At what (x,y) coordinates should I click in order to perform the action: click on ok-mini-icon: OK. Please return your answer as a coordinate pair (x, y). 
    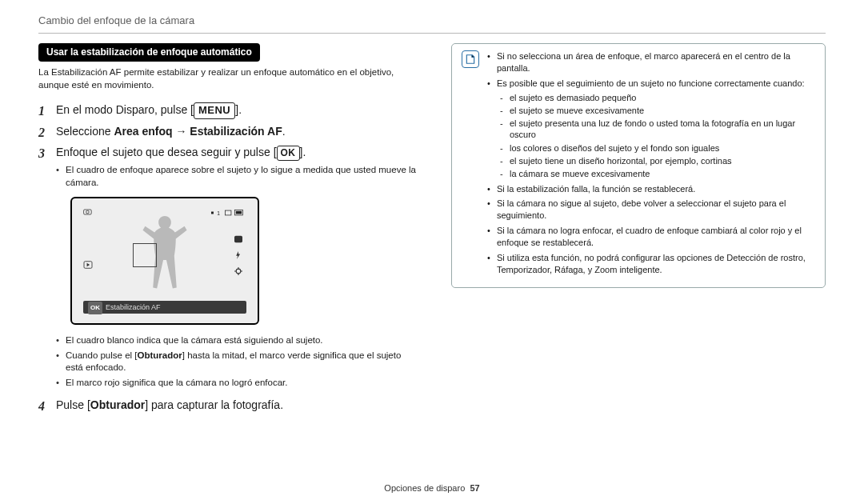
    Looking at the image, I should click on (95, 308).